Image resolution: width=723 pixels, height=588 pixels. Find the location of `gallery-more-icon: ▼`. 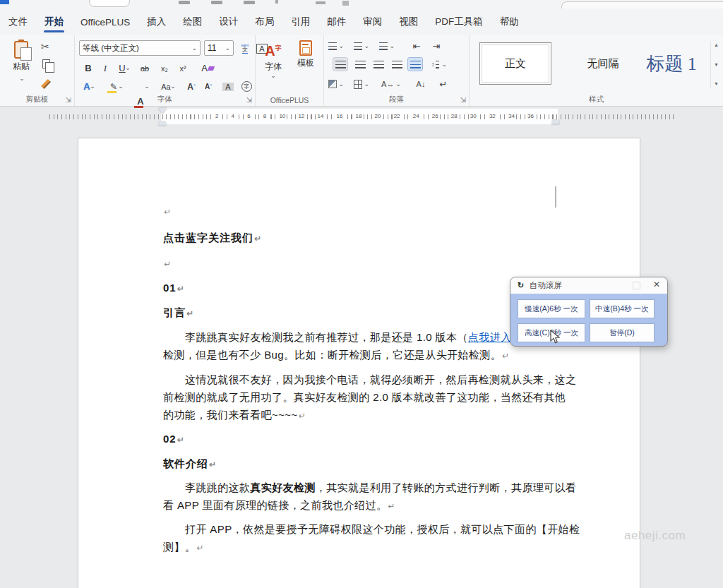

gallery-more-icon: ▼ is located at coordinates (716, 83).